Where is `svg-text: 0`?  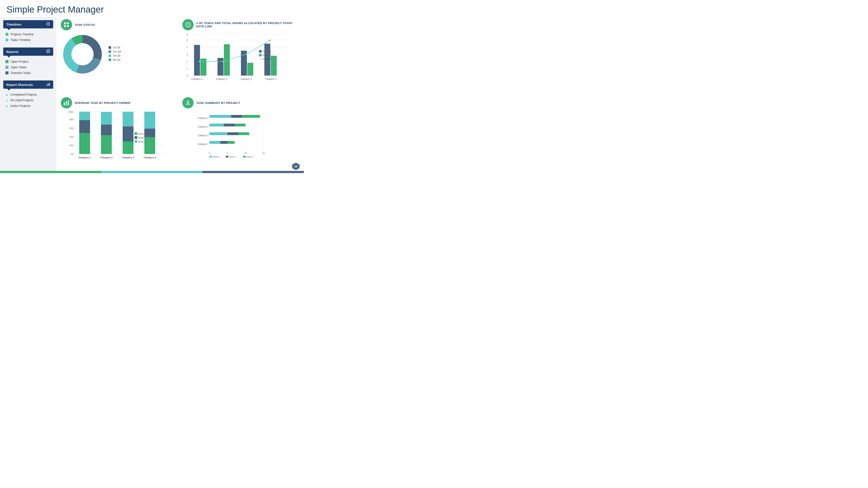
svg-text: 0 is located at coordinates (210, 153).